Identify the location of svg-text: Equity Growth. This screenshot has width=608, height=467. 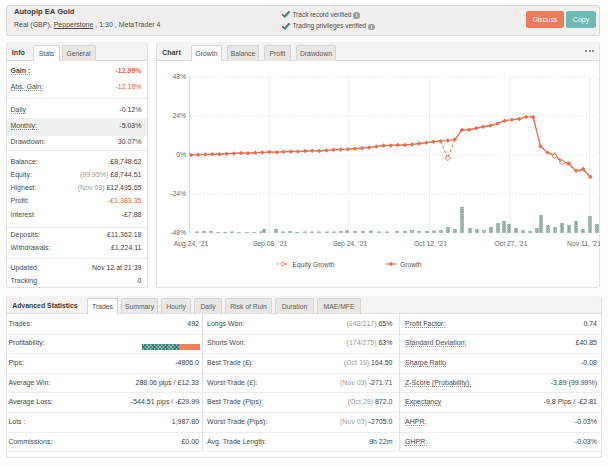
(314, 265).